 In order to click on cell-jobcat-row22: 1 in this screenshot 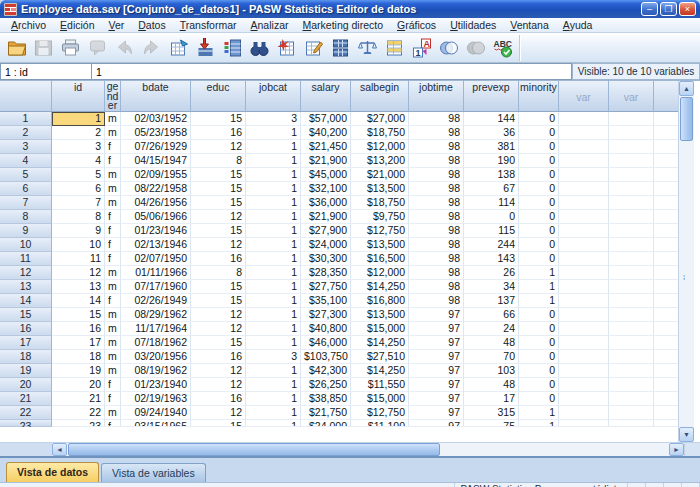, I will do `click(274, 413)`.